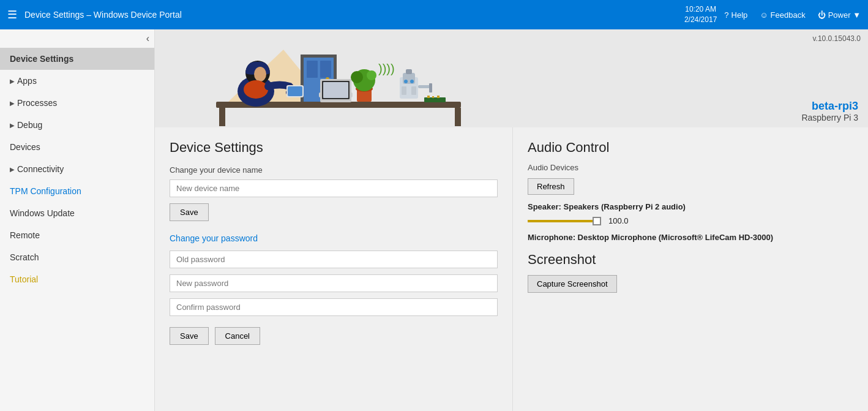 The height and width of the screenshot is (411, 868). Describe the element at coordinates (792, 15) in the screenshot. I see `topbar-actions: ? Help ☺ Feedback ⏻ Power ▼` at that location.